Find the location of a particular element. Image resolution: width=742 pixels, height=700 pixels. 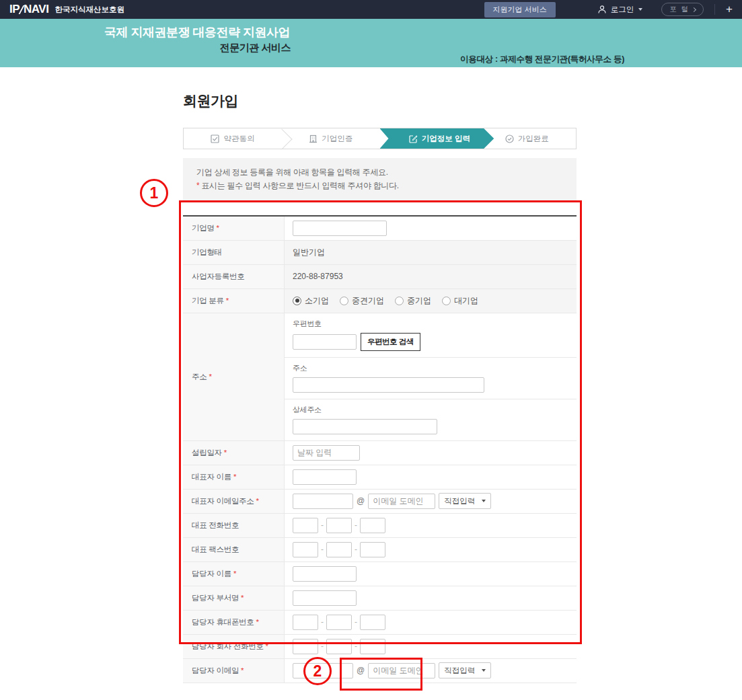

check-square-icon is located at coordinates (215, 139).